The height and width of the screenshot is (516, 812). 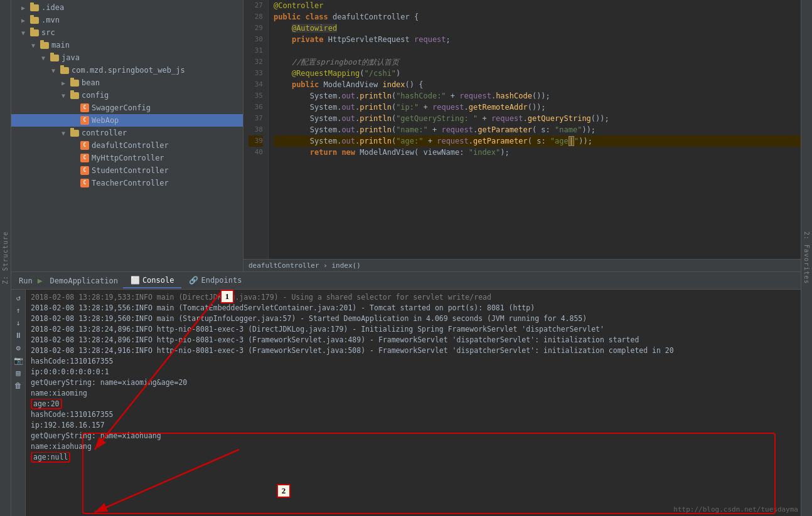 What do you see at coordinates (84, 281) in the screenshot?
I see `app-name-label: DemoApplication` at bounding box center [84, 281].